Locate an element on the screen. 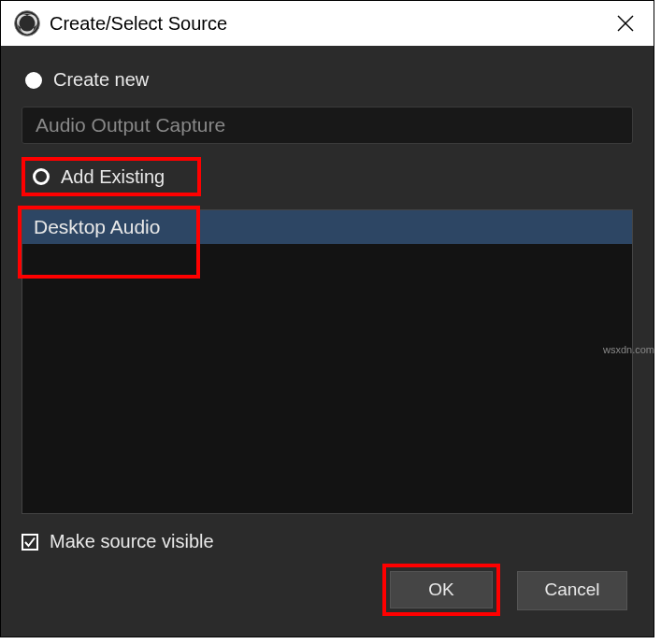  create-new-label: Create new is located at coordinates (101, 80).